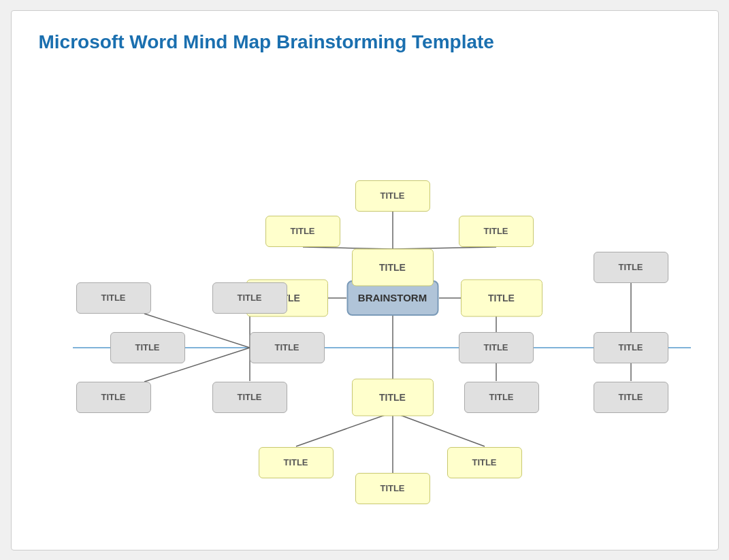  Describe the element at coordinates (114, 397) in the screenshot. I see `node-far-left-bot: TITLE` at that location.